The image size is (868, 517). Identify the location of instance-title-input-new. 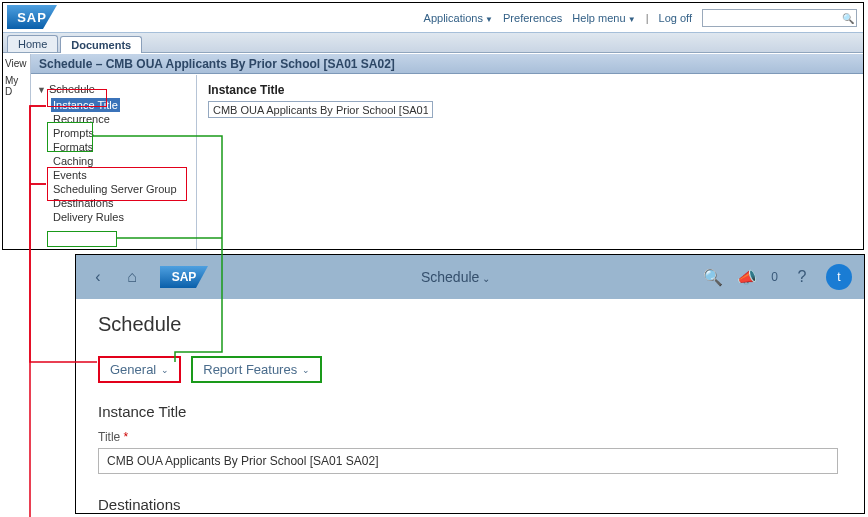
(468, 461).